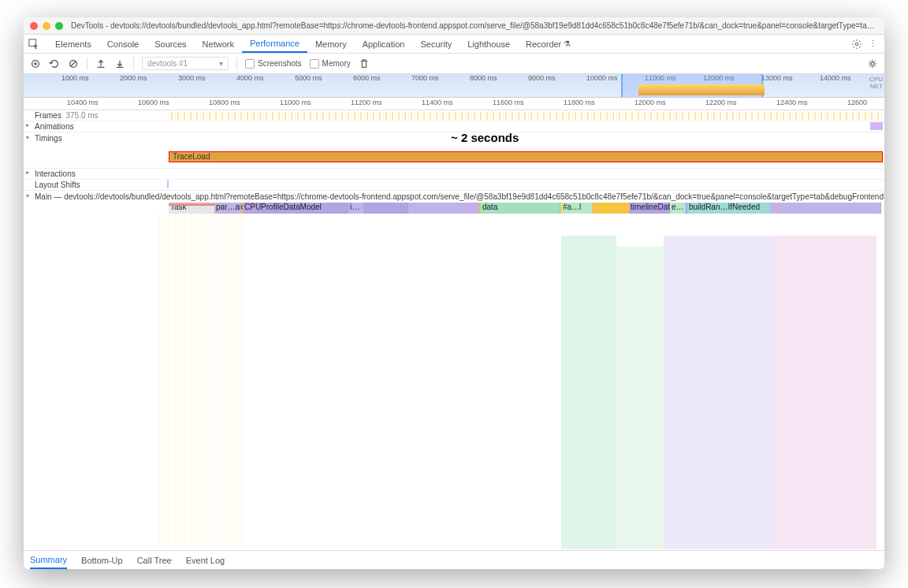  Describe the element at coordinates (76, 78) in the screenshot. I see `overview-tick: 1000 ms` at that location.